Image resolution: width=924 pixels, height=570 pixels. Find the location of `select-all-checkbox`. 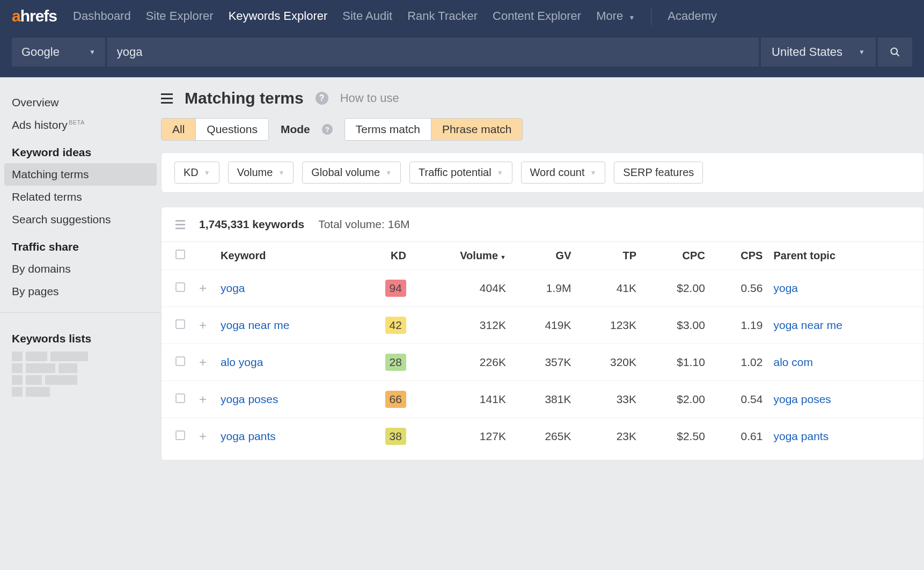

select-all-checkbox is located at coordinates (180, 254).